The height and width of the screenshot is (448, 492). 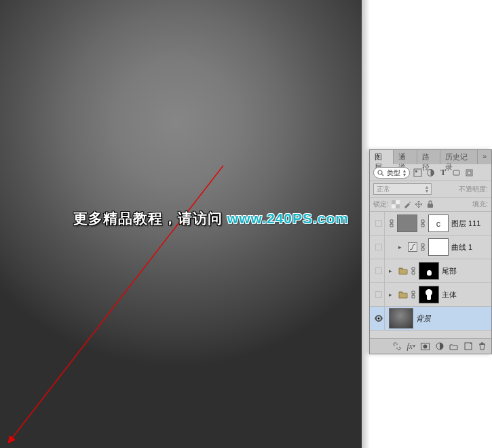 What do you see at coordinates (417, 173) in the screenshot?
I see `filter-pixel-icon` at bounding box center [417, 173].